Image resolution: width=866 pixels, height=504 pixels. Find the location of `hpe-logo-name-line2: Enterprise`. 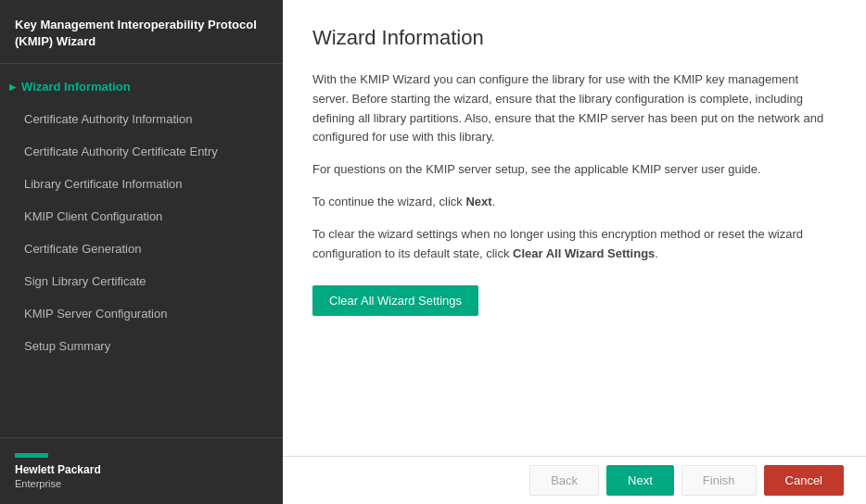

hpe-logo-name-line2: Enterprise is located at coordinates (141, 484).